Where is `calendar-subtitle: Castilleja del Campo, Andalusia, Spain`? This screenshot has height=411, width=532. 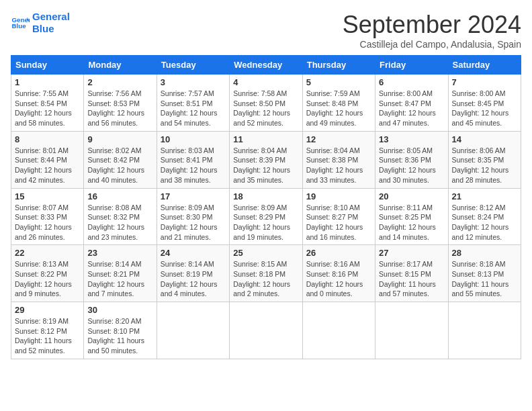
calendar-subtitle: Castilleja del Campo, Andalusia, Spain is located at coordinates (432, 44).